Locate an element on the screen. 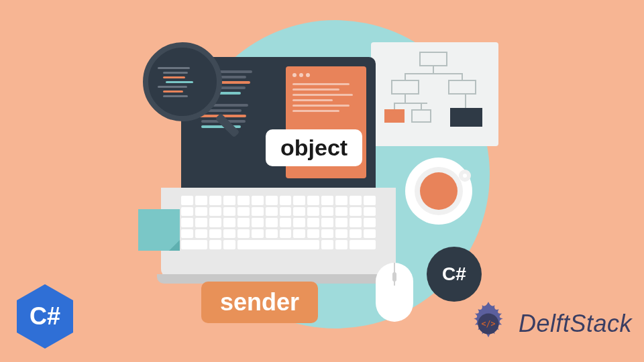  brand-name: DelftStack is located at coordinates (576, 324).